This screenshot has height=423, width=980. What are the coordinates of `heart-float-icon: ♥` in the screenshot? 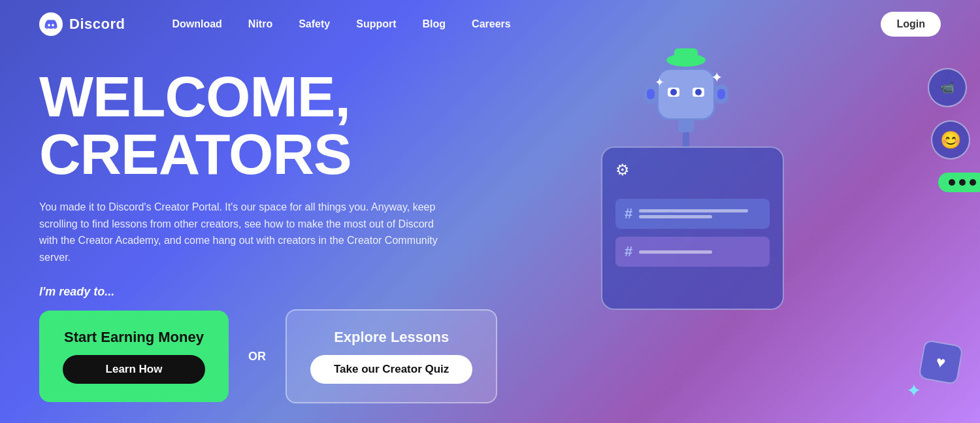 It's located at (941, 362).